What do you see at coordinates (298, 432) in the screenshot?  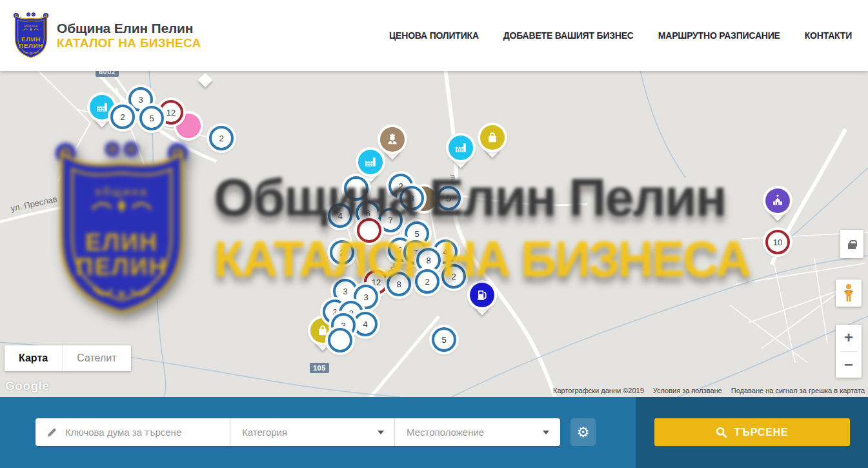 I see `search-field-group: Категория Местоположение` at bounding box center [298, 432].